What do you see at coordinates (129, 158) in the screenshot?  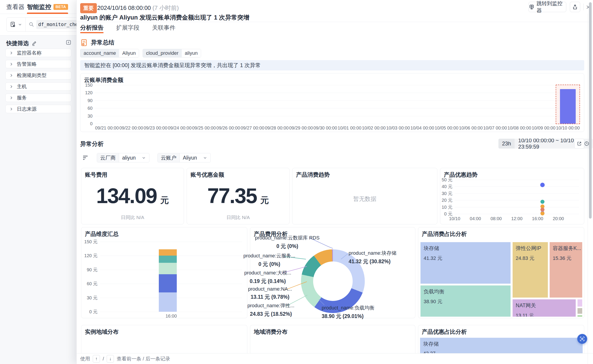 I see `select-value: aliyun` at bounding box center [129, 158].